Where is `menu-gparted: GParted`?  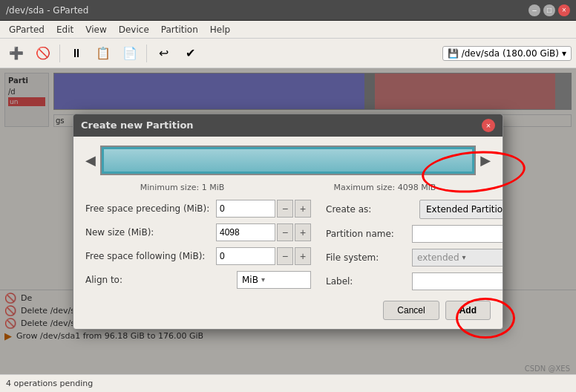 menu-gparted: GParted is located at coordinates (27, 30).